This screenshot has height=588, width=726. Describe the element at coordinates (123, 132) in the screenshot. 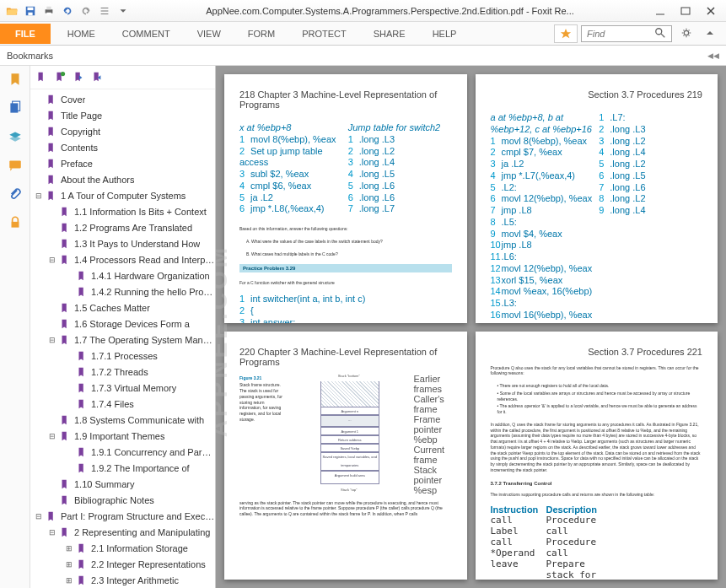

I see `bookmark-item: Copyright` at that location.